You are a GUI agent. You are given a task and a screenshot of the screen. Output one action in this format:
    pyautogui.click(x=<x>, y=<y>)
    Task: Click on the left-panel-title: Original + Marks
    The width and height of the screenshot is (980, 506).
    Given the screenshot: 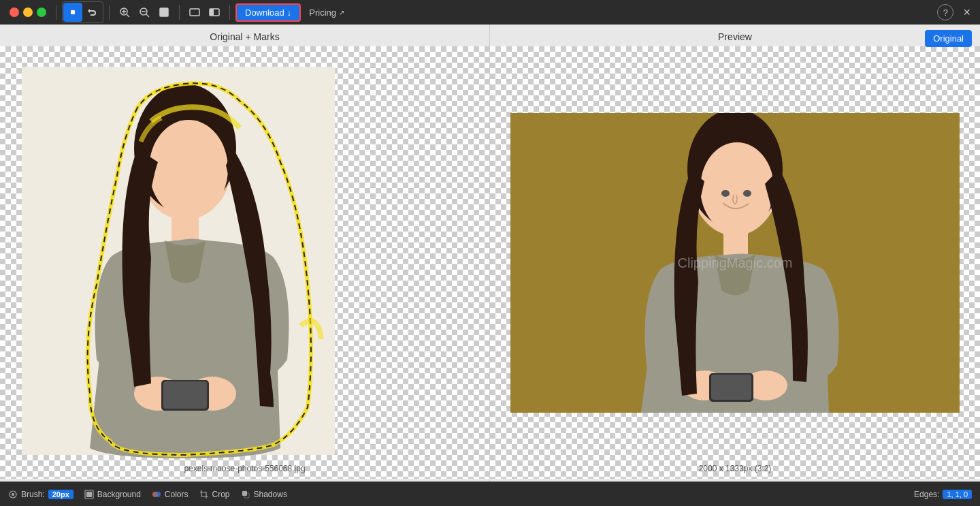 What is the action you would take?
    pyautogui.click(x=245, y=35)
    